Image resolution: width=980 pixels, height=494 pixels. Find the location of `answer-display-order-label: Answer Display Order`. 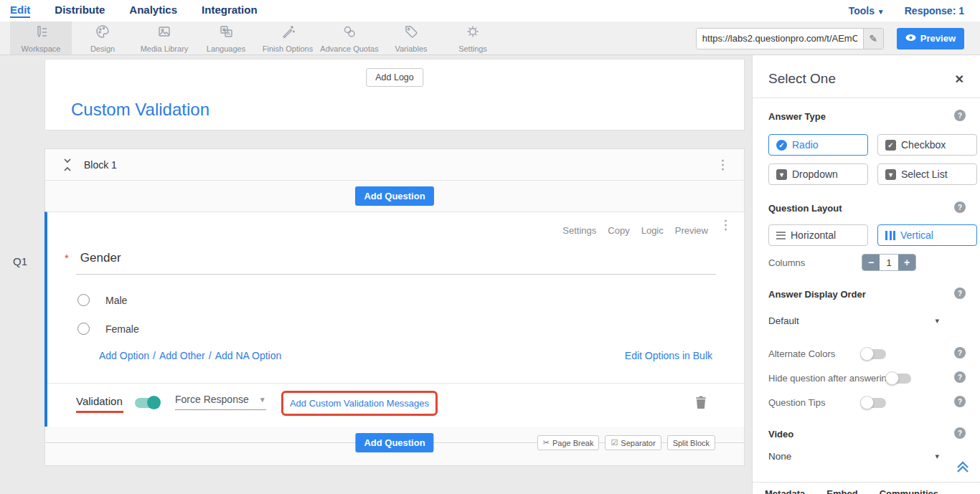

answer-display-order-label: Answer Display Order is located at coordinates (817, 294).